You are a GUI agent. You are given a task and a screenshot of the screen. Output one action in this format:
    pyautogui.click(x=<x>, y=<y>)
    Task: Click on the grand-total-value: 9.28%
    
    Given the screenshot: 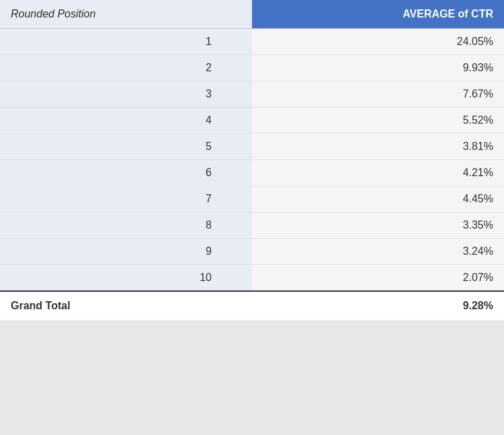 What is the action you would take?
    pyautogui.click(x=378, y=305)
    